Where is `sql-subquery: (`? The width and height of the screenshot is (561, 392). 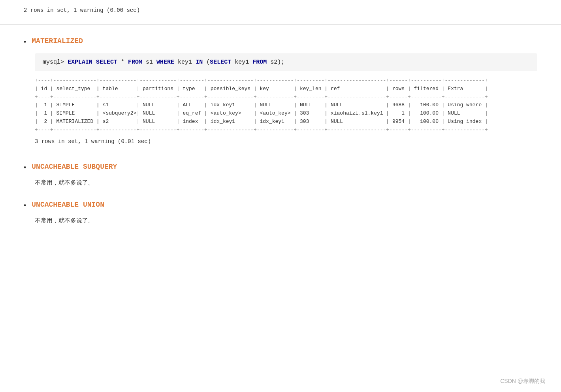 sql-subquery: ( is located at coordinates (206, 62).